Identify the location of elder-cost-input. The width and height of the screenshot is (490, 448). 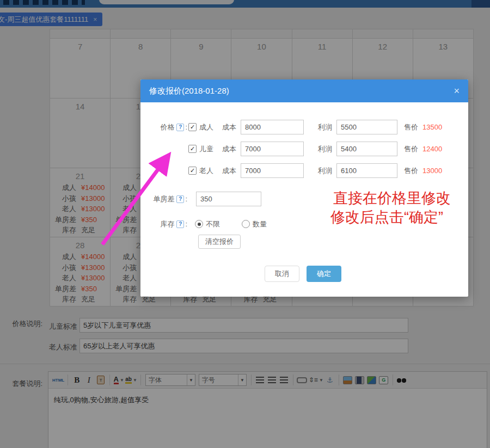
(272, 171).